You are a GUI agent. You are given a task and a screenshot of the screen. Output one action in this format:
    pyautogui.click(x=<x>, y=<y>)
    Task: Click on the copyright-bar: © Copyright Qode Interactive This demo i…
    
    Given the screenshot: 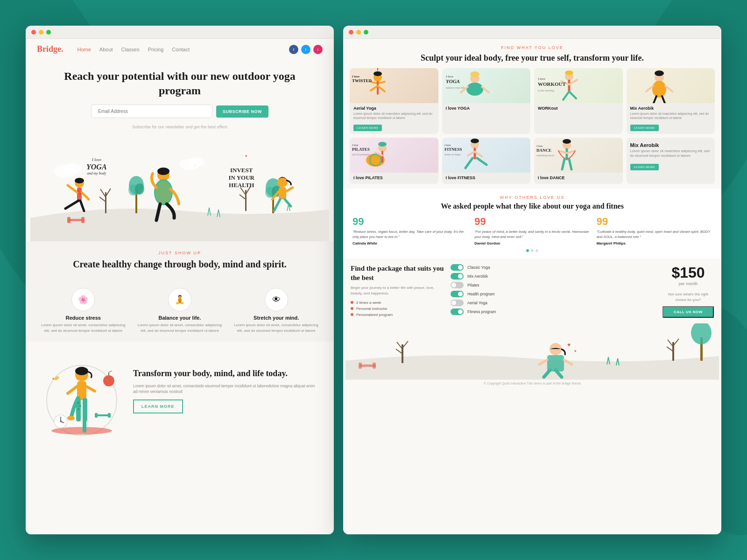 What is the action you would take?
    pyautogui.click(x=532, y=383)
    